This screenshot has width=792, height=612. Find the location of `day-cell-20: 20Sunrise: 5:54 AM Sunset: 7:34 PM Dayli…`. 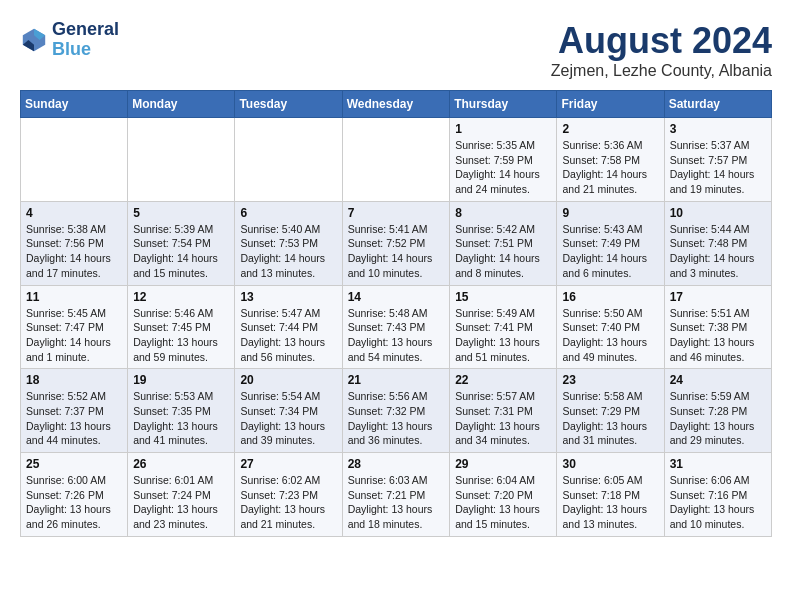

day-cell-20: 20Sunrise: 5:54 AM Sunset: 7:34 PM Dayli… is located at coordinates (288, 411).